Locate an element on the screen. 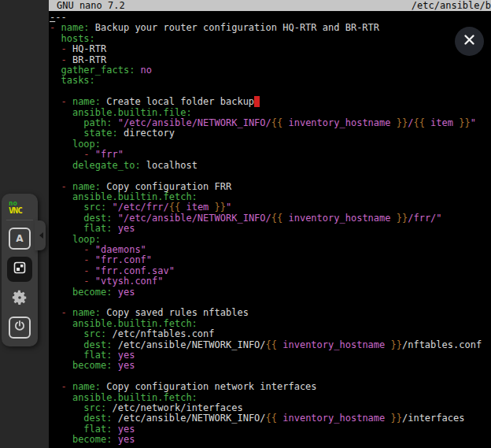 The width and height of the screenshot is (491, 448). nano-filename-label: /etc/ansible/b is located at coordinates (452, 6).